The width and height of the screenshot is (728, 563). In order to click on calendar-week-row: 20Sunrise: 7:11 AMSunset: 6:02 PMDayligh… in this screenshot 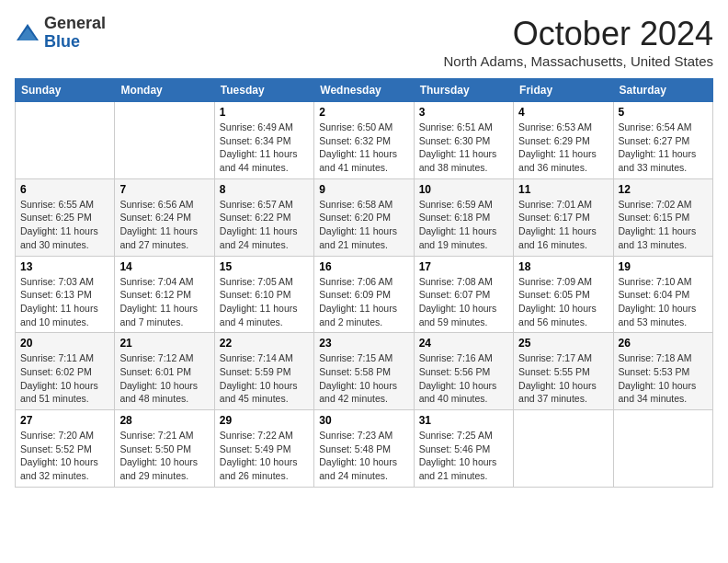, I will do `click(364, 372)`.